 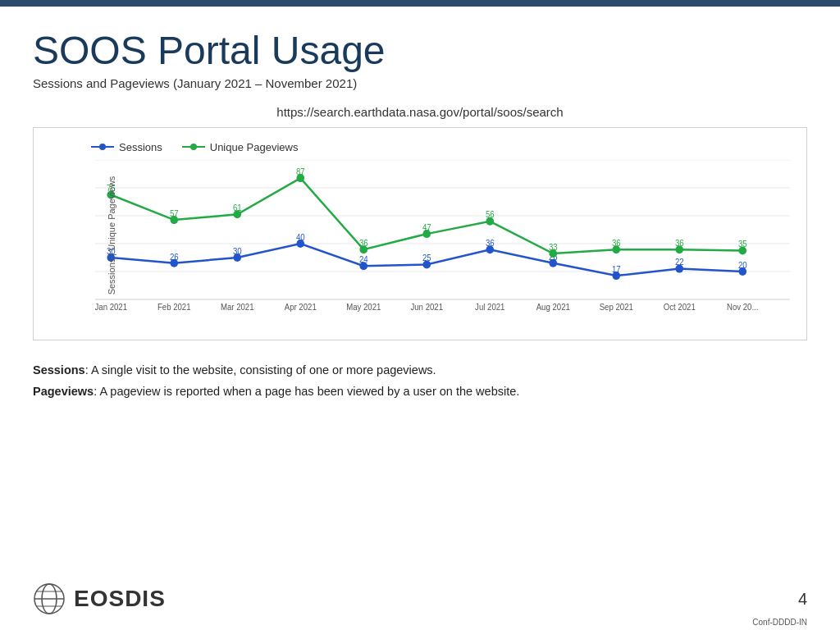 What do you see at coordinates (420, 392) in the screenshot?
I see `pageviews-description: Pageviews: A pageview is reported when a…` at bounding box center [420, 392].